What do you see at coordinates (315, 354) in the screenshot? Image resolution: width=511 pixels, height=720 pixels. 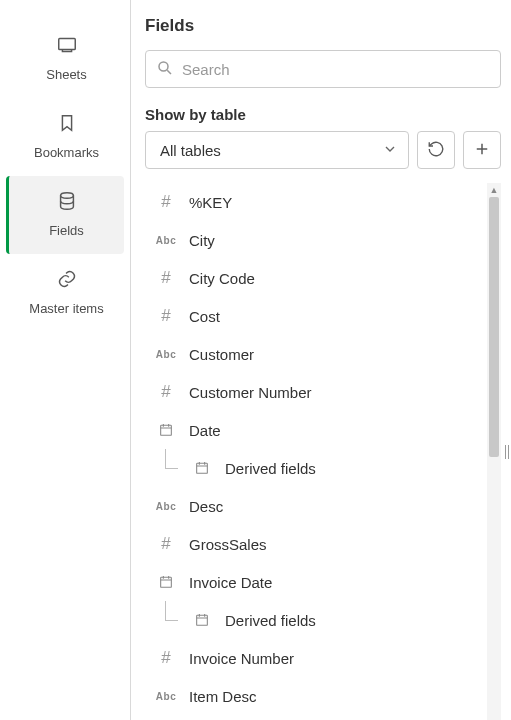 I see `field-row: AbcCustomer` at bounding box center [315, 354].